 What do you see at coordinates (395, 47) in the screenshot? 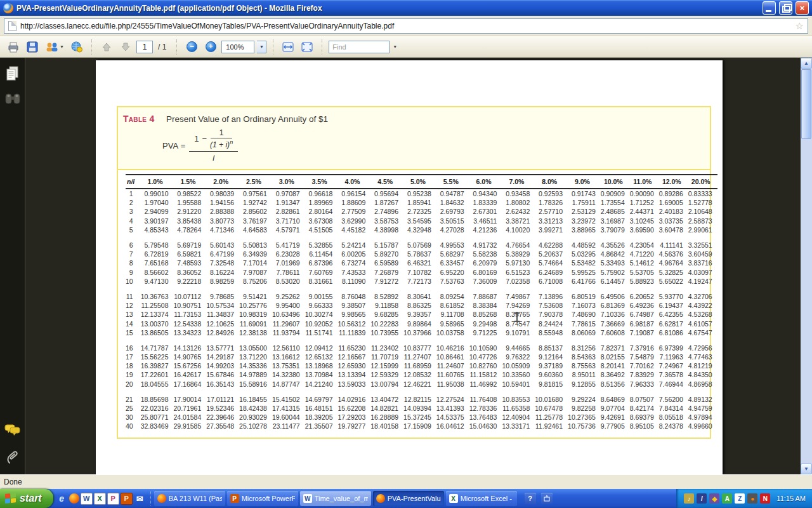
I see `find-dropdown-icon: ▼` at bounding box center [395, 47].